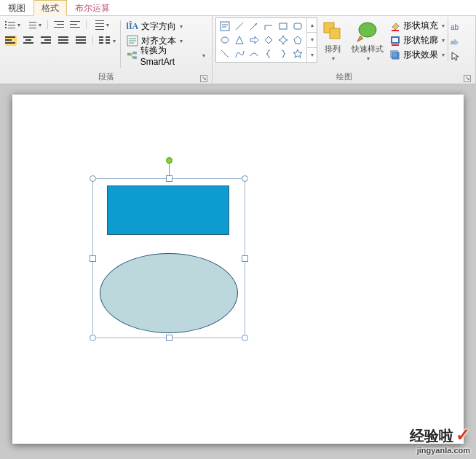  Describe the element at coordinates (418, 55) in the screenshot. I see `shape-effects-button: 形状效果 ▾` at that location.